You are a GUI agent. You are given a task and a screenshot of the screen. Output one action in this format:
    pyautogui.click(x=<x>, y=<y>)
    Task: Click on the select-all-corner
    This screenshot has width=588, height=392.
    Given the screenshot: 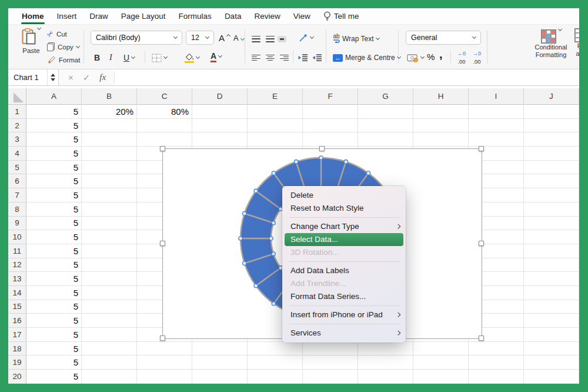 What is the action you would take?
    pyautogui.click(x=18, y=97)
    